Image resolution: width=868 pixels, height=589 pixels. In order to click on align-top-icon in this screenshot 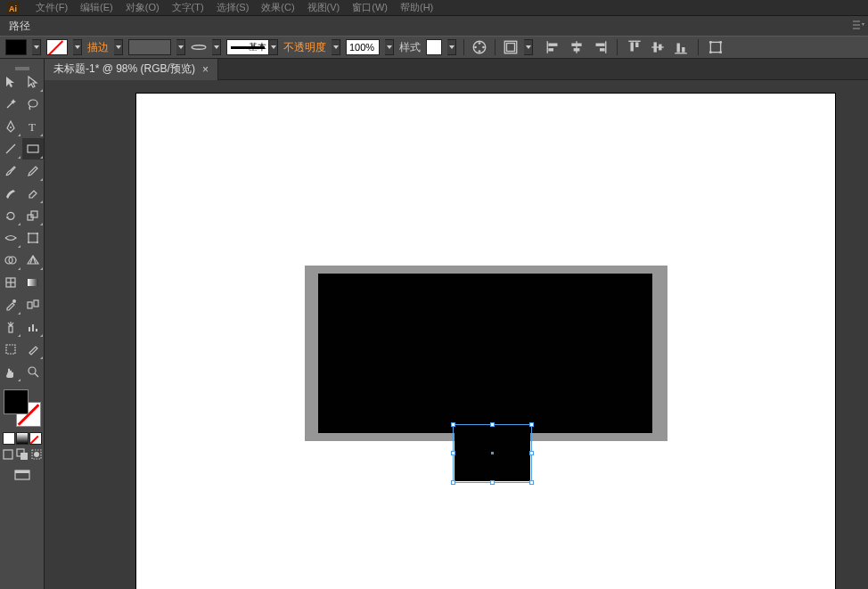, I will do `click(635, 47)`.